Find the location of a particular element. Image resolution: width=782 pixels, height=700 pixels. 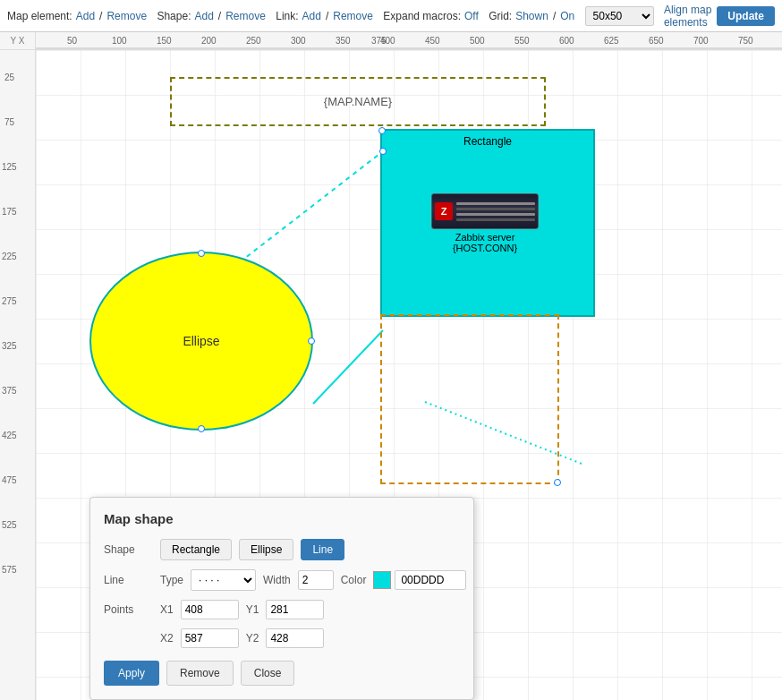

line-type-select: · · · · — — — ───── -·-·- is located at coordinates (224, 580).